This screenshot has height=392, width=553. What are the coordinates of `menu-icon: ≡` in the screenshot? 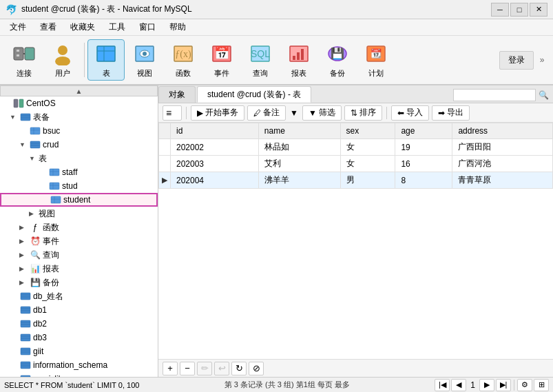 It's located at (169, 113).